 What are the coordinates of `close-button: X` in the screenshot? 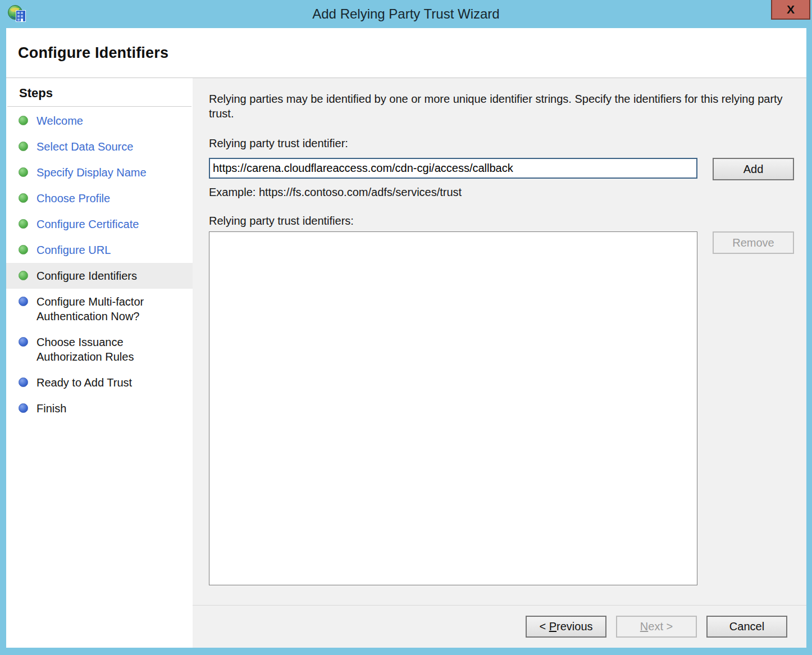 It's located at (791, 10).